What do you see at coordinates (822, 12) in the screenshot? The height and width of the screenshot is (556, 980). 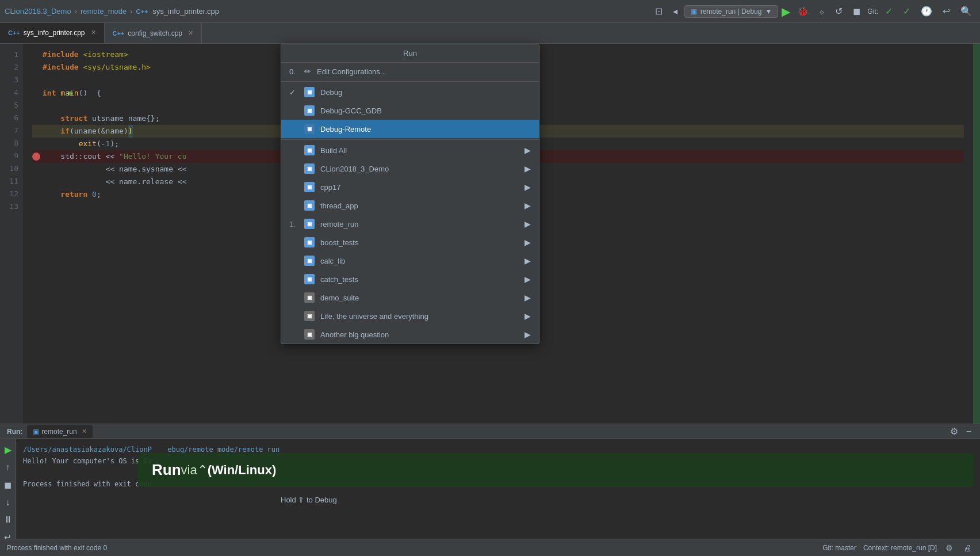 I see `step-over-button: ⬦` at bounding box center [822, 12].